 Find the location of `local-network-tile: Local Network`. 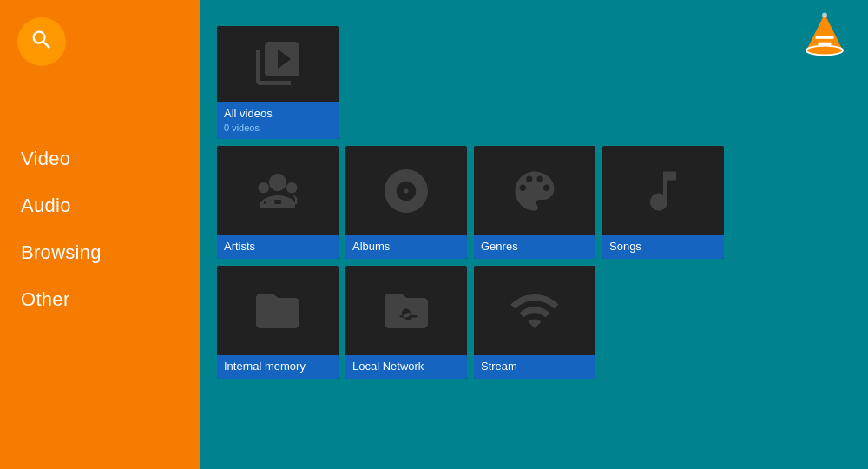

local-network-tile: Local Network is located at coordinates (406, 322).